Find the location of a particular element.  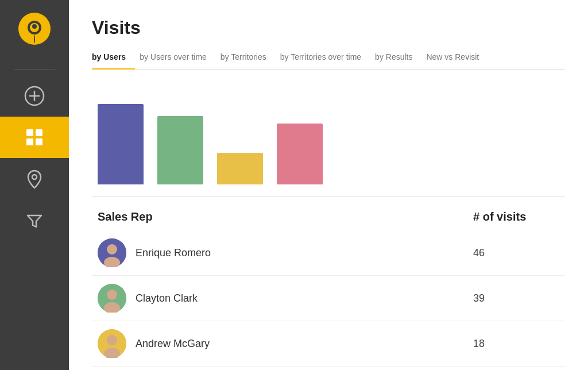

table-row: Enrique Romero46 is located at coordinates (328, 253).